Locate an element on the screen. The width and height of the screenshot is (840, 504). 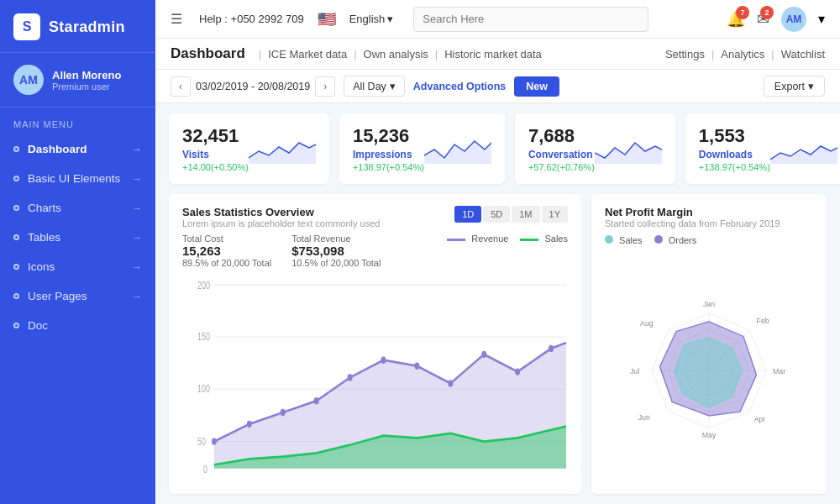
menu-label: Main Menu is located at coordinates (77, 121).